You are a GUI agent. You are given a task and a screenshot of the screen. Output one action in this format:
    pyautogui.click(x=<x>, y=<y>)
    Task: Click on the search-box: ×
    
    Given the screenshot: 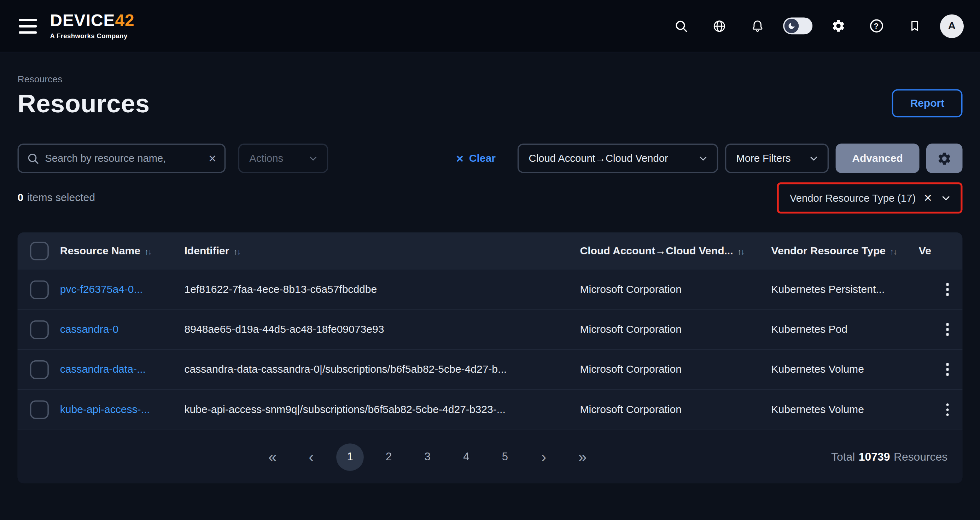 What is the action you would take?
    pyautogui.click(x=122, y=158)
    